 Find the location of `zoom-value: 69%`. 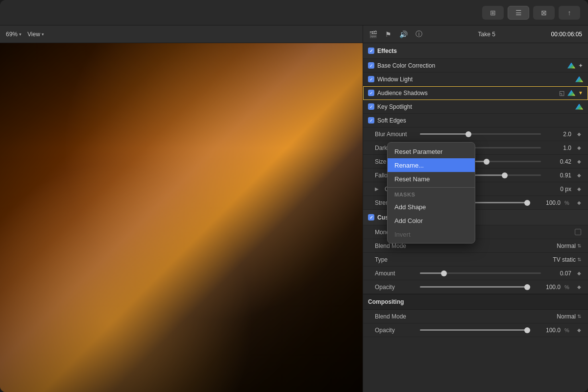

zoom-value: 69% is located at coordinates (12, 34).